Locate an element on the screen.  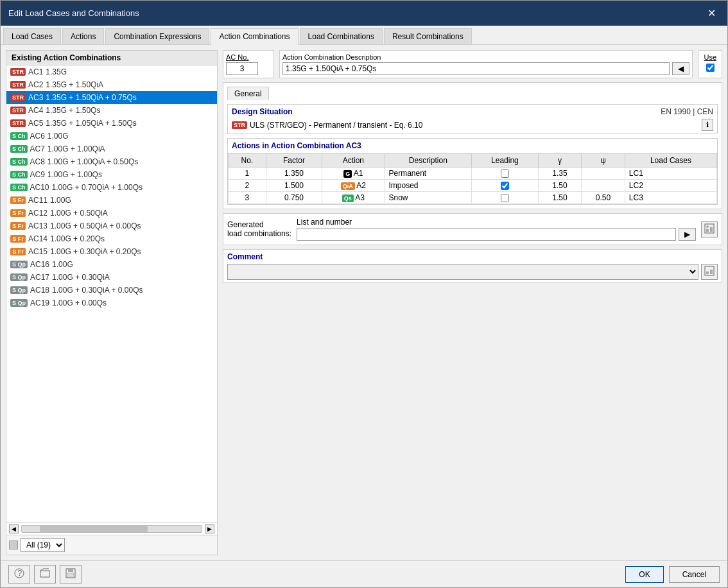
ds-title: Design Situation is located at coordinates (262, 112).